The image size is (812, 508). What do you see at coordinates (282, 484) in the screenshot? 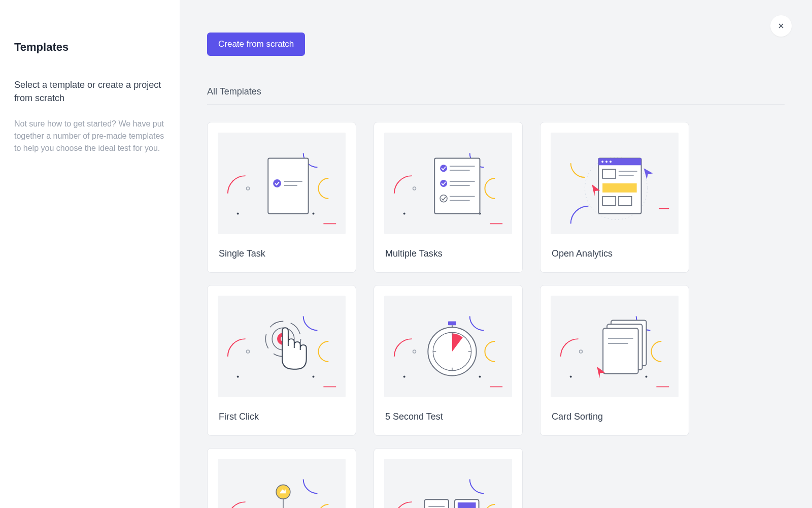
I see `tree_test-illustration` at bounding box center [282, 484].